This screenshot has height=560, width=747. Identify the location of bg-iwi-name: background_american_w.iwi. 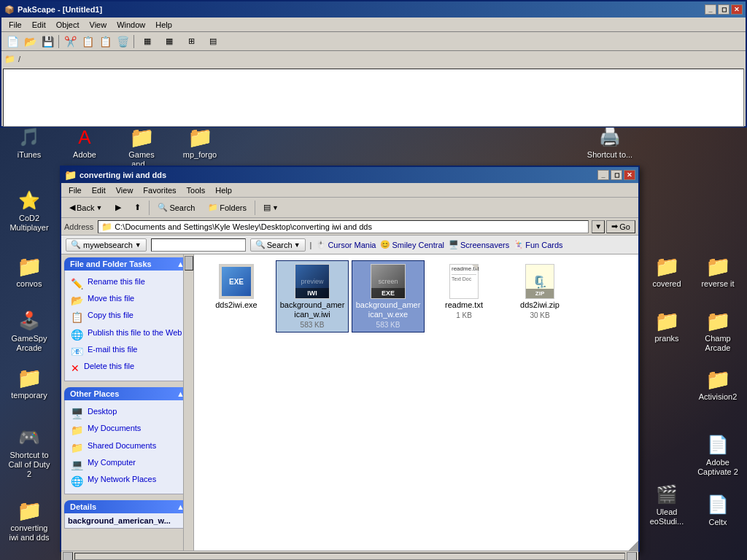
(312, 310).